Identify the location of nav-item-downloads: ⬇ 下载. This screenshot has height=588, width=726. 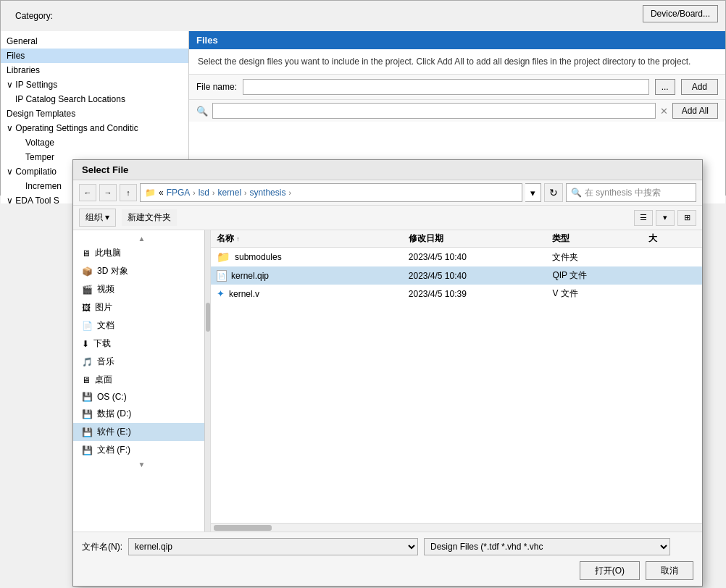
(142, 343).